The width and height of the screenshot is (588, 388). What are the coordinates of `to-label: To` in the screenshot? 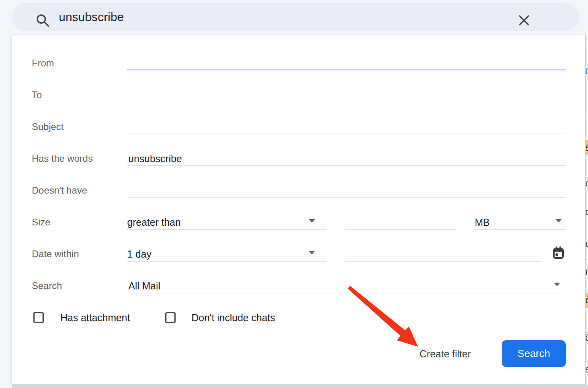 It's located at (37, 95).